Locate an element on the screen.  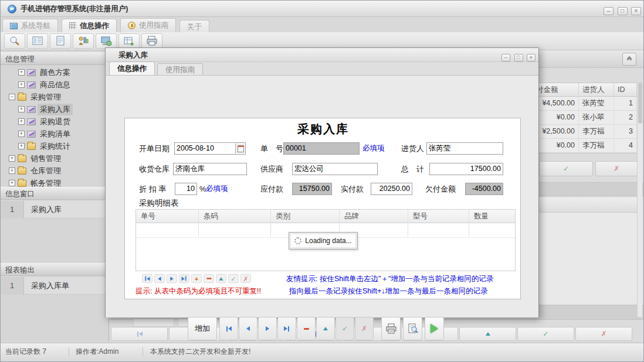
confirm-button: ✓ is located at coordinates (566, 169).